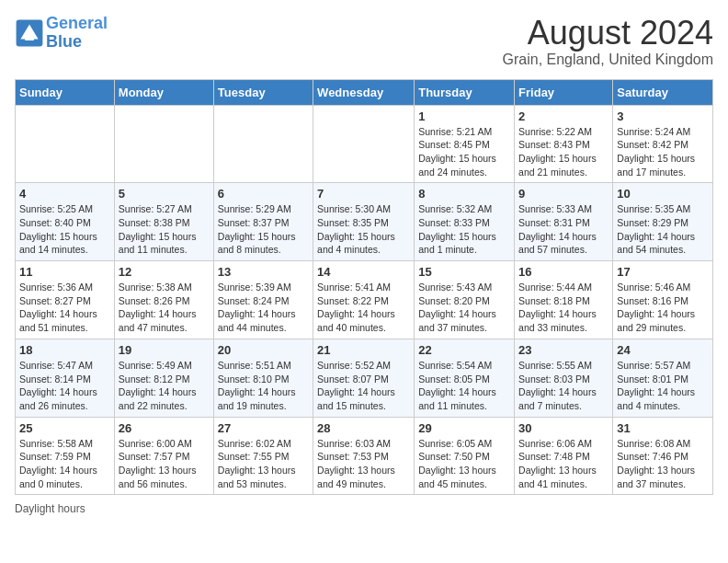 Image resolution: width=728 pixels, height=563 pixels. Describe the element at coordinates (263, 307) in the screenshot. I see `day-info: Sunrise: 5:39 AM Sunset: 8:24 PM Dayligh…` at that location.